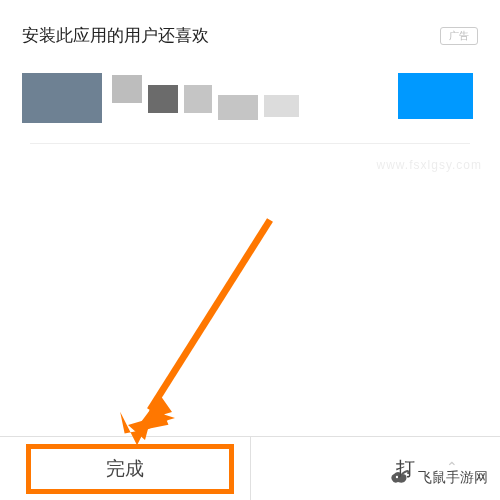  What do you see at coordinates (438, 478) in the screenshot?
I see `watermark: 飞鼠手游网` at bounding box center [438, 478].